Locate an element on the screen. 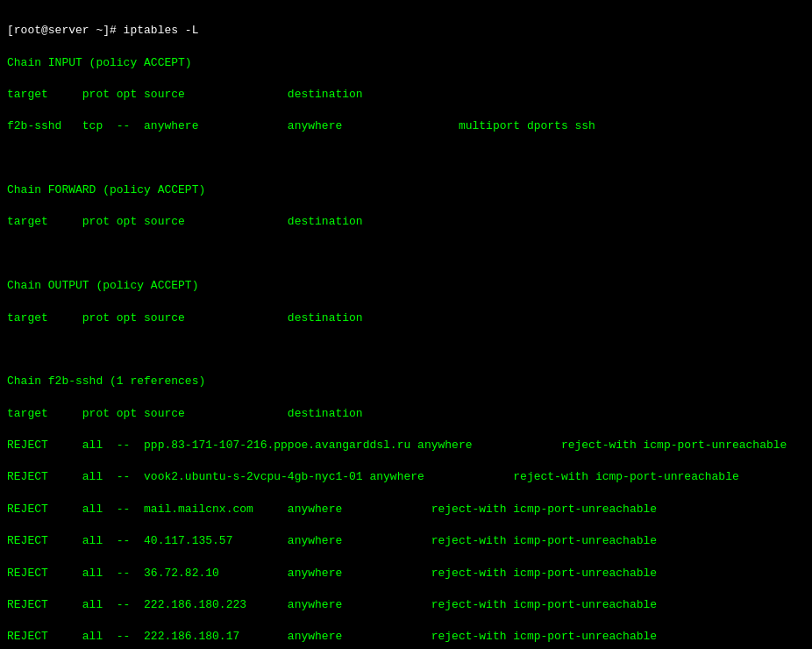 The height and width of the screenshot is (649, 812). reject-rule-6: REJECT all -- 222.186.180.223 anywhere r… is located at coordinates (406, 605).